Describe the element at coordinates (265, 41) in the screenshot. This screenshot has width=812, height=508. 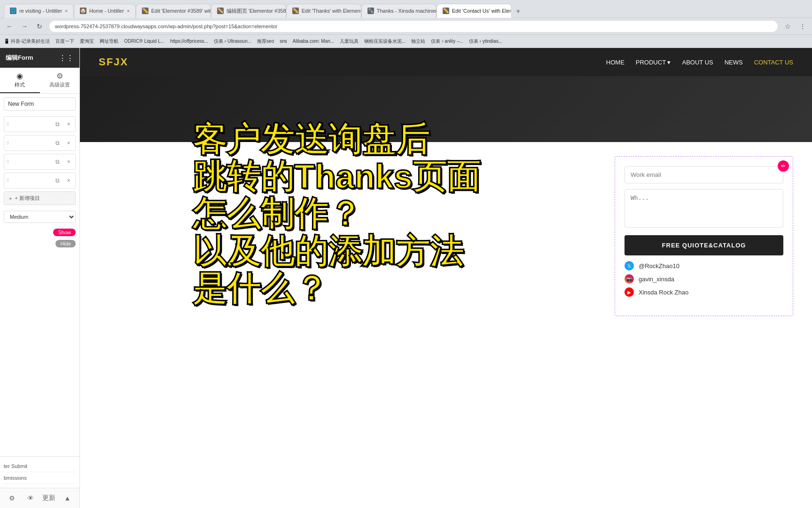
I see `bookmark-8: 推荐seo` at that location.